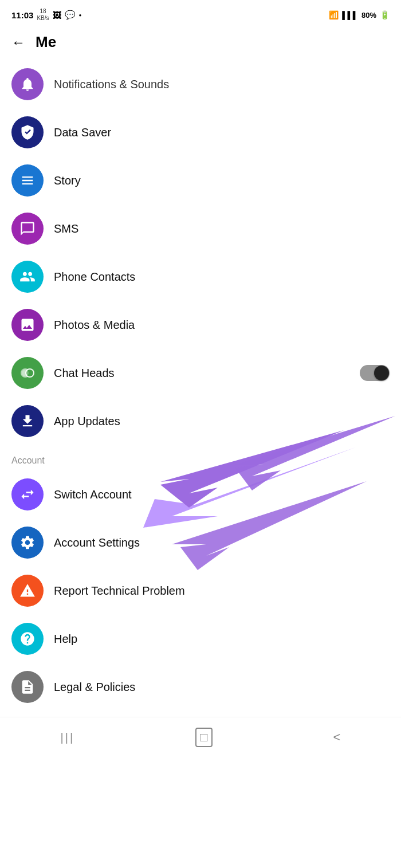 The width and height of the screenshot is (401, 868). What do you see at coordinates (222, 495) in the screenshot?
I see `switch-account-label: Switch Account` at bounding box center [222, 495].